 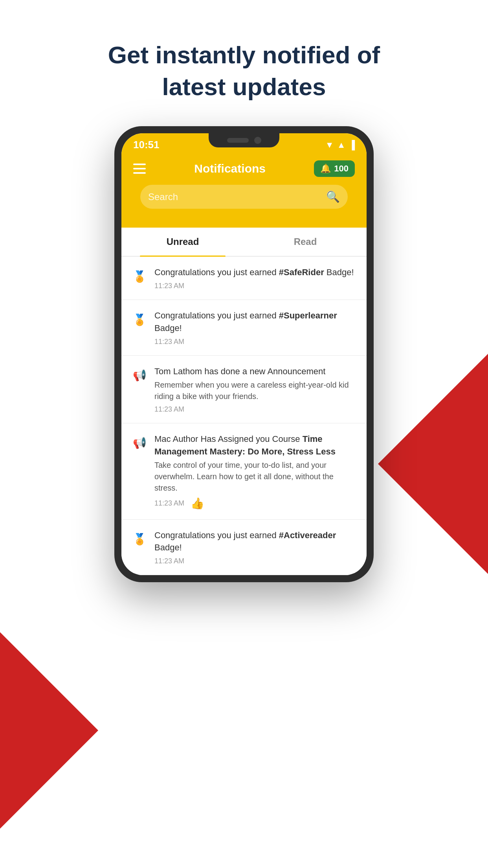 I want to click on battery-icon: ▐, so click(x=352, y=145).